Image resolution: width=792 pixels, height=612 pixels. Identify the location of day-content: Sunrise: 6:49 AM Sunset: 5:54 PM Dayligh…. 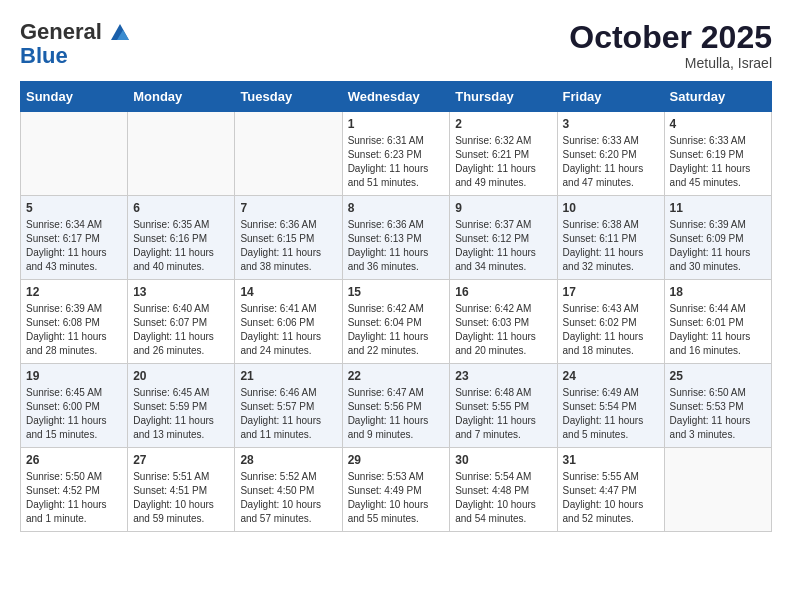
(611, 414).